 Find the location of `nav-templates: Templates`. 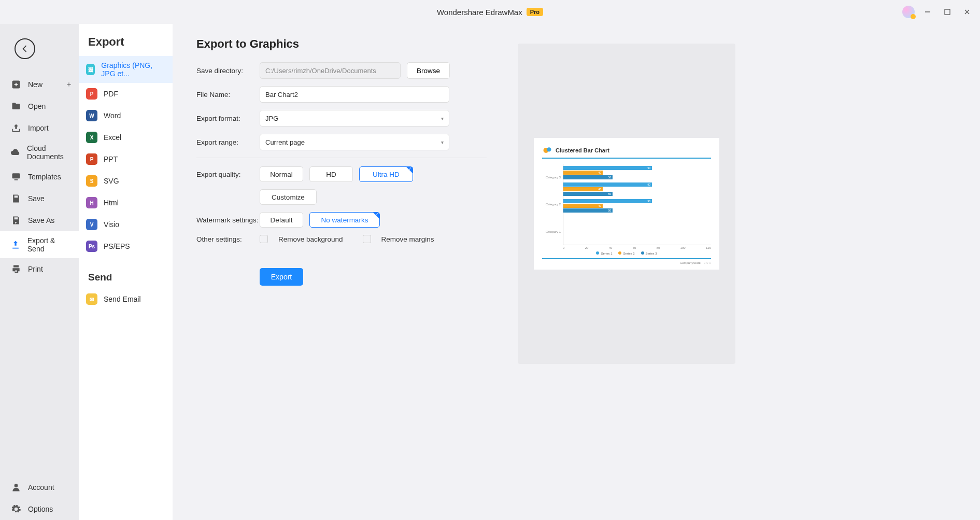

nav-templates: Templates is located at coordinates (39, 177).